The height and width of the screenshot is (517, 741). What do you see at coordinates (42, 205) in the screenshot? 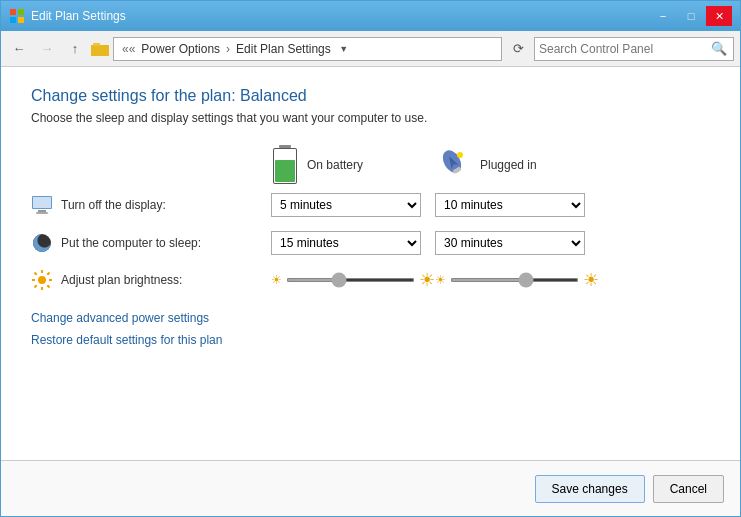
I see `display-icon` at bounding box center [42, 205].